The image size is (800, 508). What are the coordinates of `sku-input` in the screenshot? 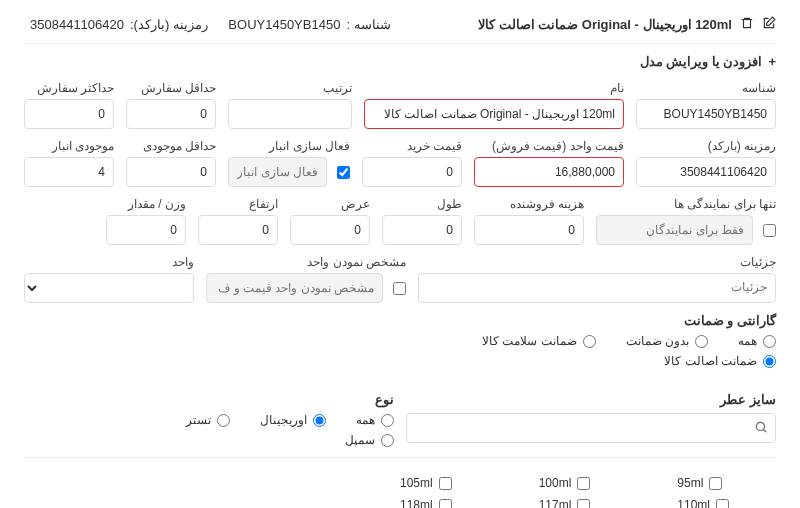 It's located at (706, 114).